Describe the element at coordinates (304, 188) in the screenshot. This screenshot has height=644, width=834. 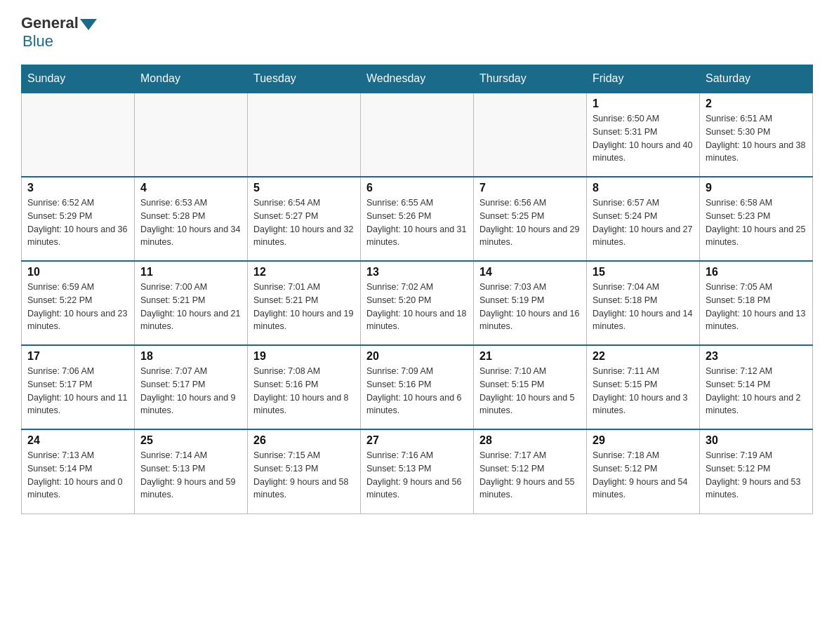
I see `day-number: 5` at that location.